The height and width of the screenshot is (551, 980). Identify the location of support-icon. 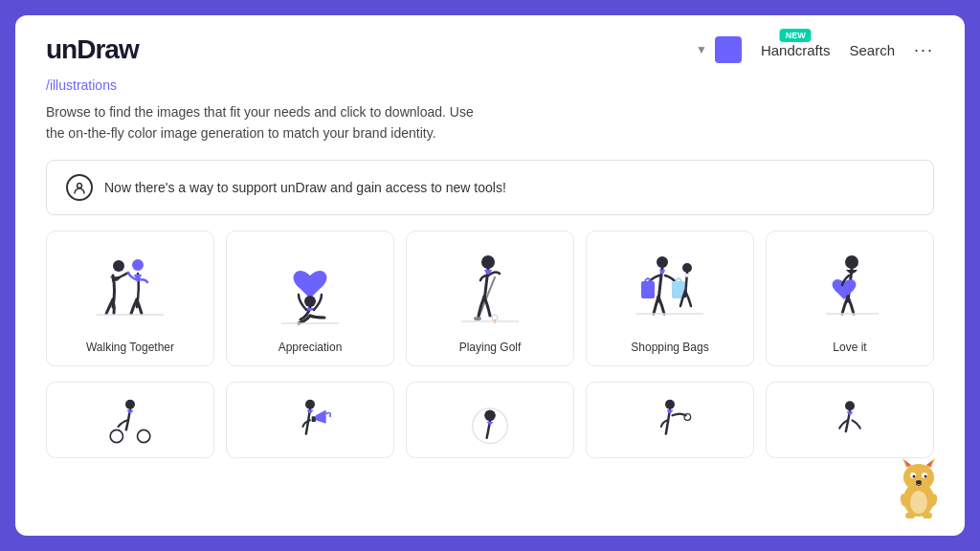
(79, 187).